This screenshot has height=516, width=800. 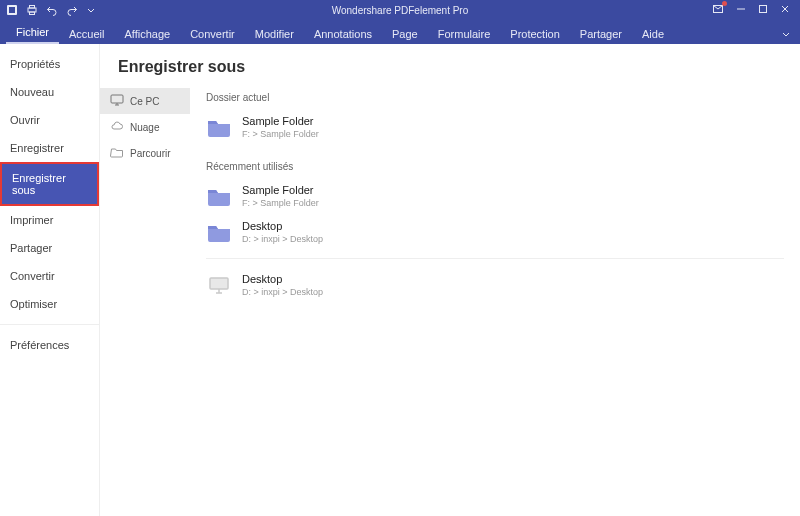 What do you see at coordinates (91, 10) in the screenshot?
I see `chevron-down-icon` at bounding box center [91, 10].